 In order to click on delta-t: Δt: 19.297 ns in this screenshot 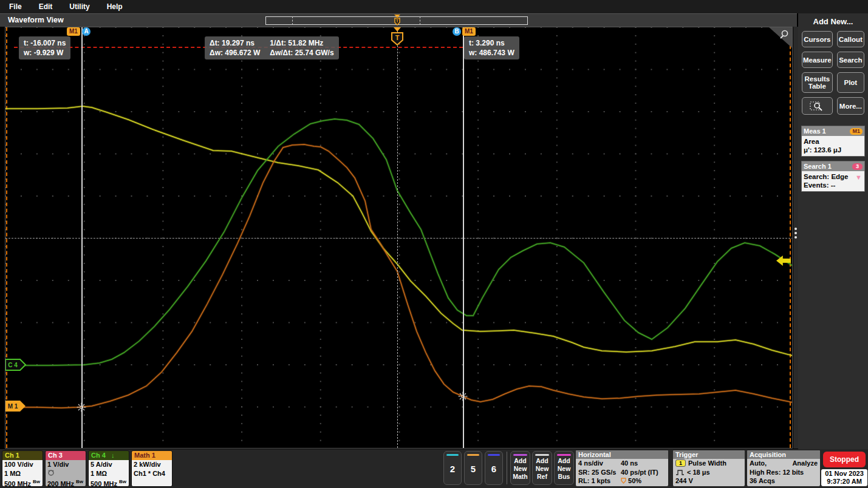, I will do `click(234, 43)`.